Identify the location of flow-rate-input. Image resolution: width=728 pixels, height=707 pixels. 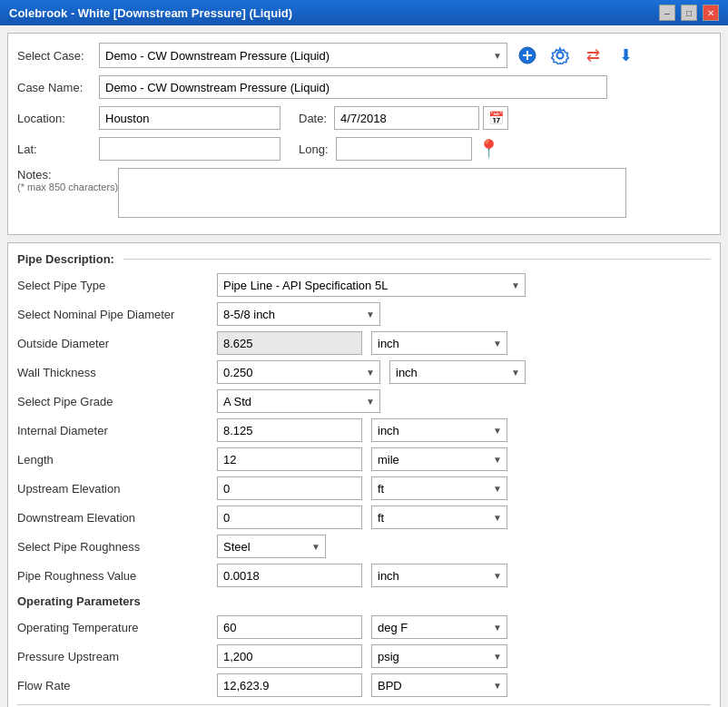
(290, 685).